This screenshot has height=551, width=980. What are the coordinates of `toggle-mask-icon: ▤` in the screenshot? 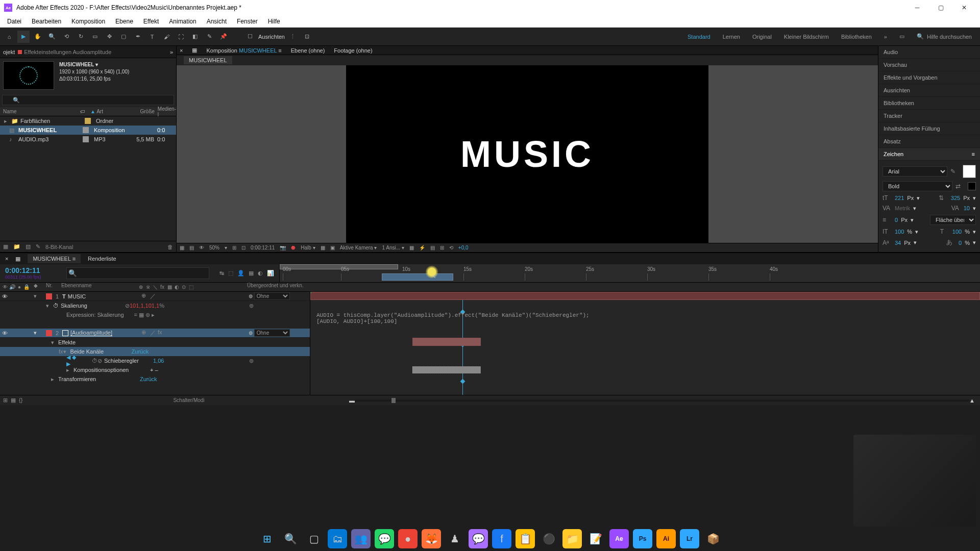 It's located at (192, 248).